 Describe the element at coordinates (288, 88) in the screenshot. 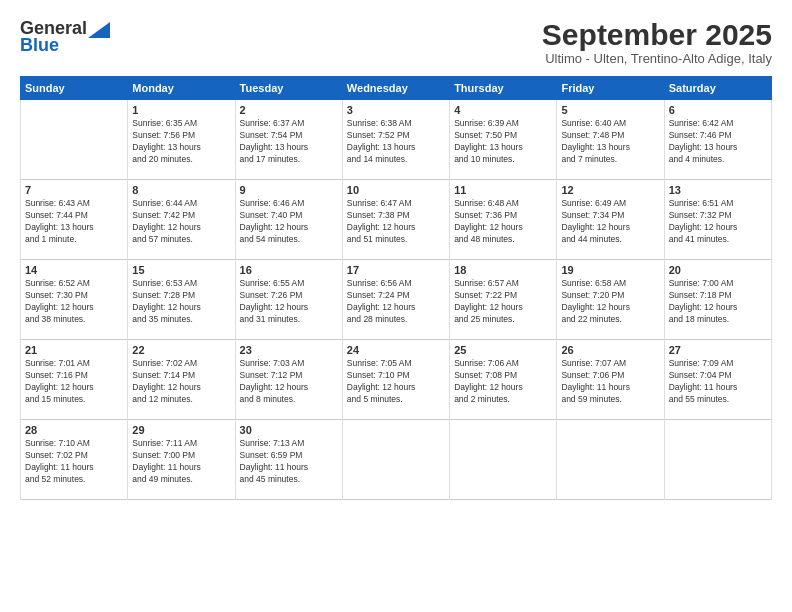

I see `col-tuesday: Tuesday` at that location.